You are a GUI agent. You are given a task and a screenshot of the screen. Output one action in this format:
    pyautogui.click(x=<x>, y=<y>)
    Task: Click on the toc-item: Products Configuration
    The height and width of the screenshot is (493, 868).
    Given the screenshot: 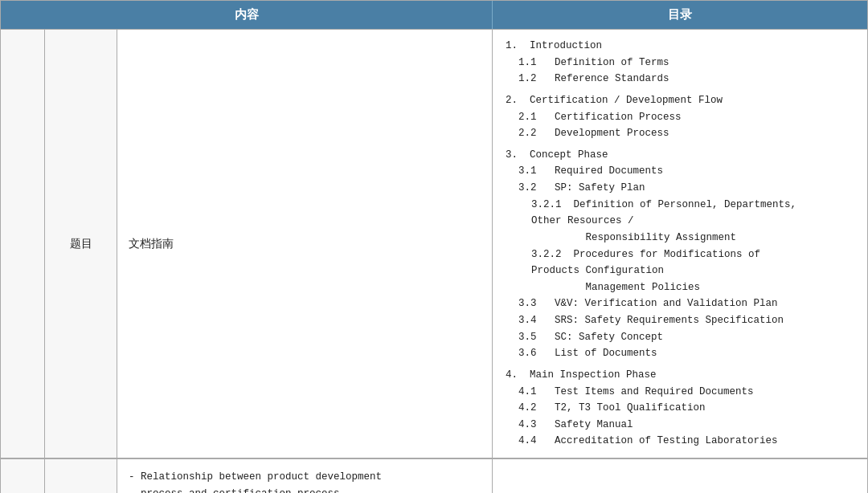 What is the action you would take?
    pyautogui.click(x=680, y=271)
    